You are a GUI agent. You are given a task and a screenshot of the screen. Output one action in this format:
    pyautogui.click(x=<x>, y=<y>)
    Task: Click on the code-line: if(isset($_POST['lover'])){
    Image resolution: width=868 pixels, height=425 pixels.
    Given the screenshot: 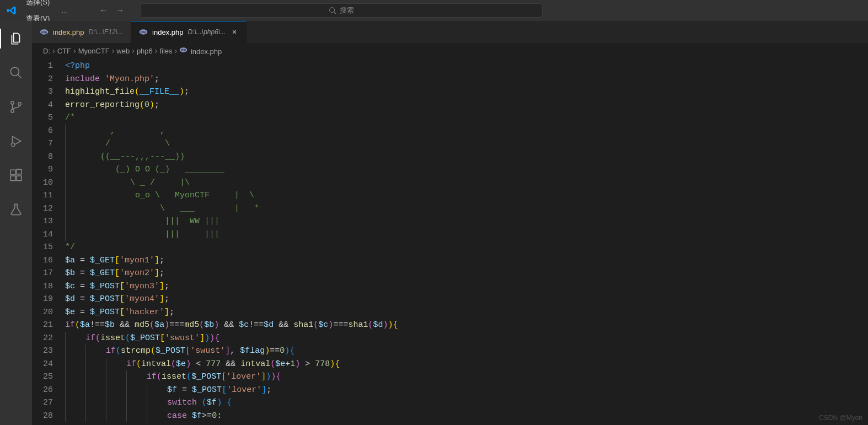 What is the action you would take?
    pyautogui.click(x=467, y=377)
    